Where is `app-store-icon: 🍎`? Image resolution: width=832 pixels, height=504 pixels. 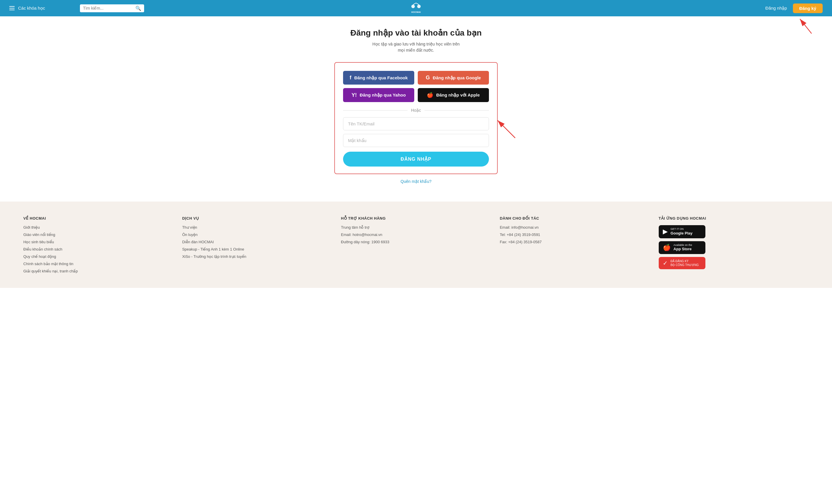
app-store-icon: 🍎 is located at coordinates (667, 248).